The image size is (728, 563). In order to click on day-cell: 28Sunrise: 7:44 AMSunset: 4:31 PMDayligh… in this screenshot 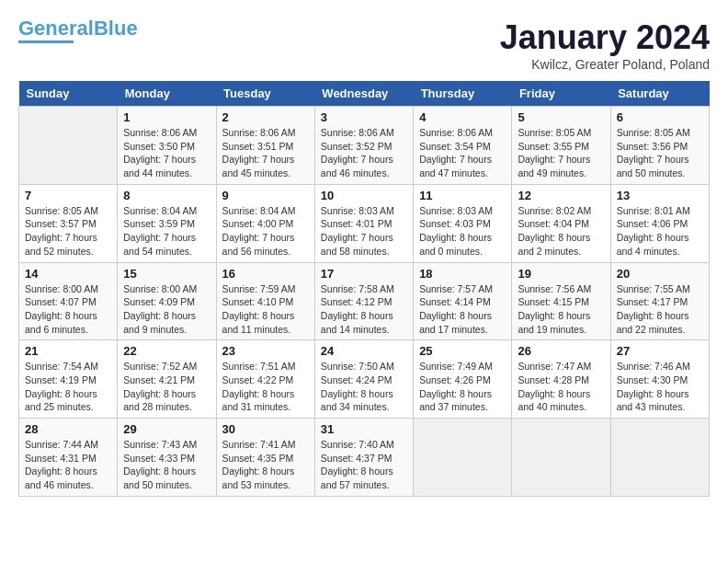, I will do `click(68, 458)`.